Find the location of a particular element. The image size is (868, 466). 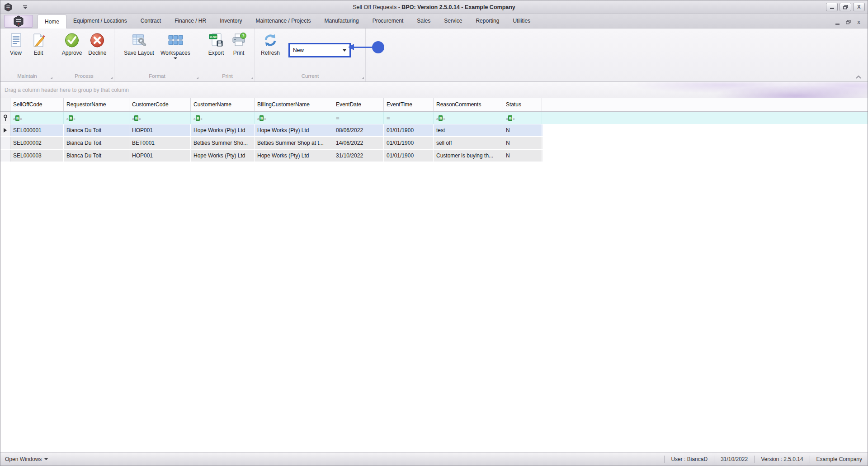

column-header-eventdate: EventDate is located at coordinates (359, 105).